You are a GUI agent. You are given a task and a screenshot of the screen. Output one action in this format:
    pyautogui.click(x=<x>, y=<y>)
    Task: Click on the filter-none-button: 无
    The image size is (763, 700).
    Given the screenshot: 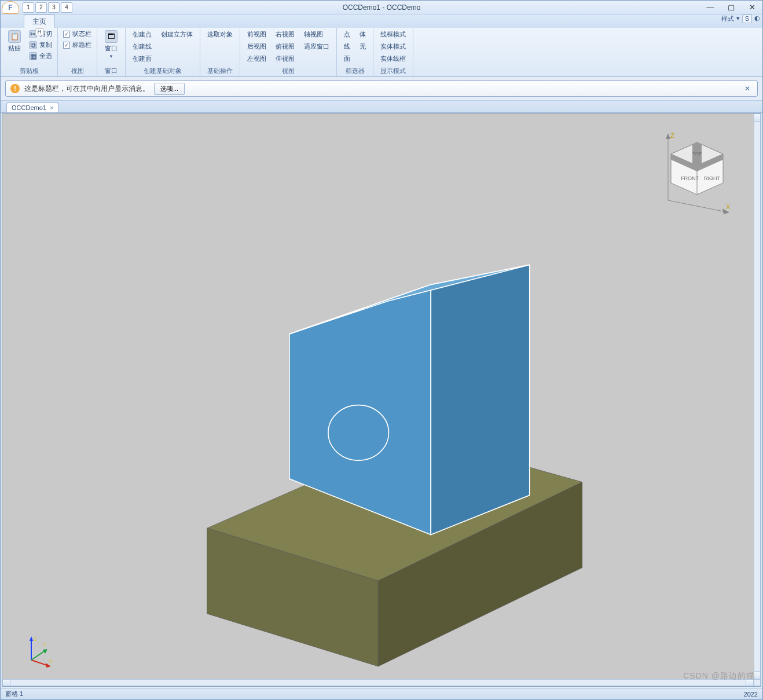 What is the action you would take?
    pyautogui.click(x=362, y=46)
    